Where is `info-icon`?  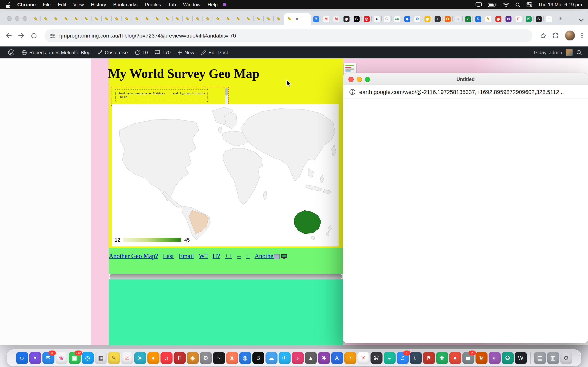 info-icon is located at coordinates (352, 92).